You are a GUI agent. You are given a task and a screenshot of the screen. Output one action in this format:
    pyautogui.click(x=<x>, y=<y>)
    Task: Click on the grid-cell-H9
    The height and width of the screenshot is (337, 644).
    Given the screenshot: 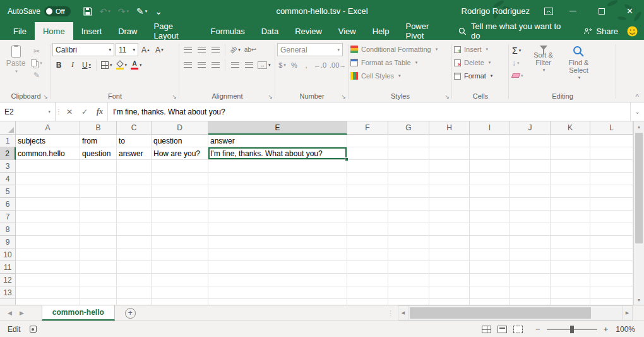 What is the action you would take?
    pyautogui.click(x=450, y=242)
    